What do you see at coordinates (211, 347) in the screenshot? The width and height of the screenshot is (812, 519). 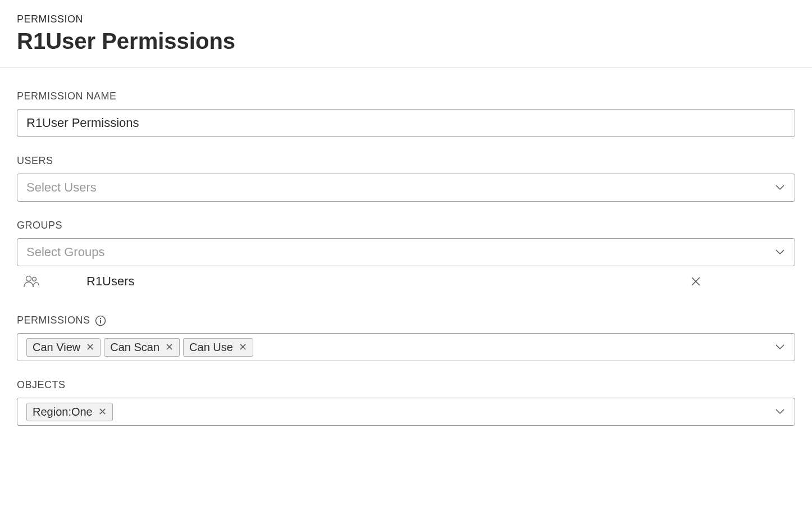 I see `tag-label: Can Use` at bounding box center [211, 347].